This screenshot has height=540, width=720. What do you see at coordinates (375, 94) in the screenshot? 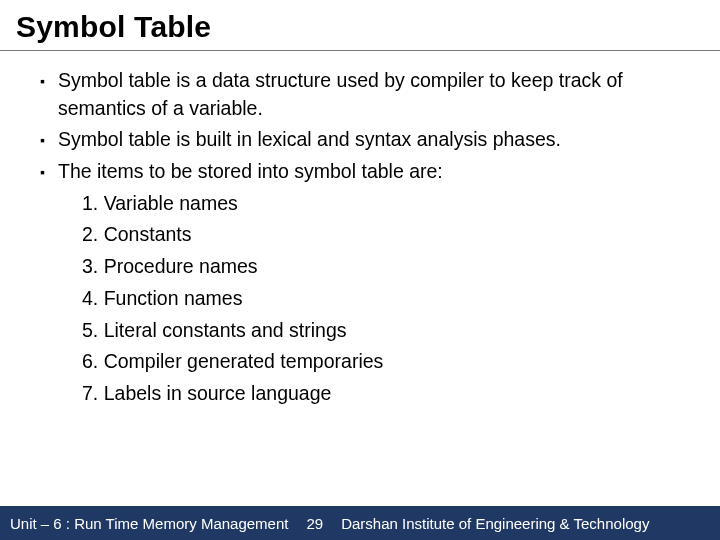
I see `bullet-text: Symbol table is a data structure used by…` at bounding box center [375, 94].